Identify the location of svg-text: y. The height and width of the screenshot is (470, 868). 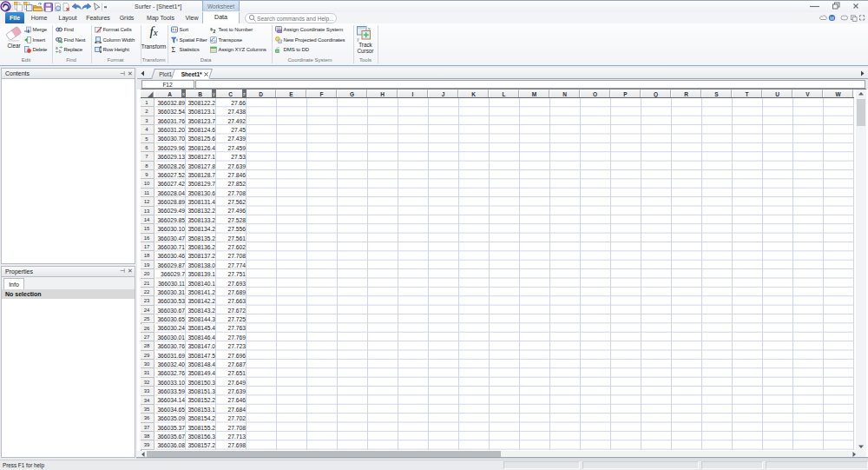
(358, 38).